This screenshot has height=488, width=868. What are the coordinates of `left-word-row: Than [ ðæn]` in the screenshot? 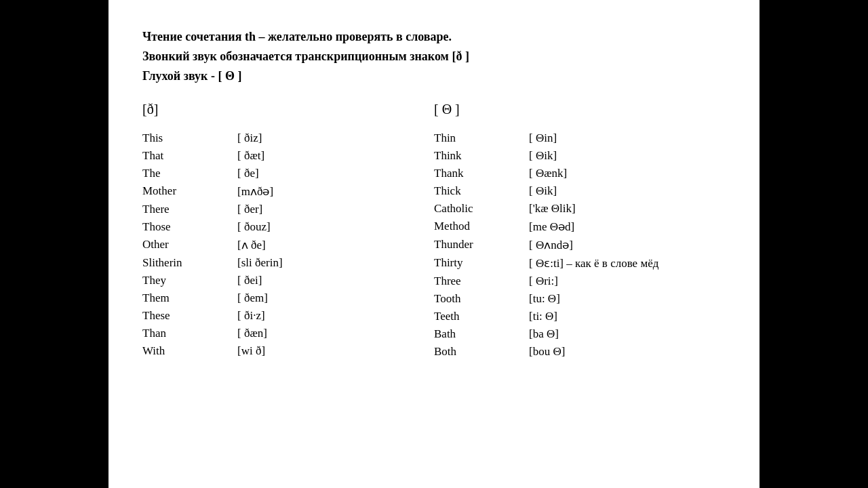 It's located at (288, 333).